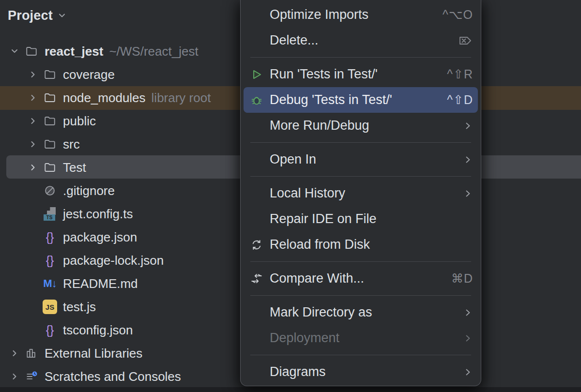  What do you see at coordinates (361, 313) in the screenshot?
I see `menu-item-mark-directory-as: Mark Directory as` at bounding box center [361, 313].